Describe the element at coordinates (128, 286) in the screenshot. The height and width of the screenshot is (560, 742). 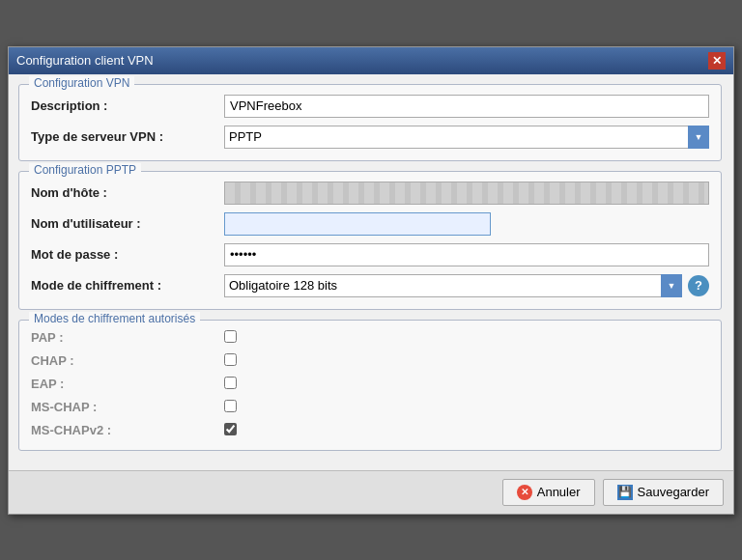
I see `encryption-label: Mode de chiffrement :` at that location.